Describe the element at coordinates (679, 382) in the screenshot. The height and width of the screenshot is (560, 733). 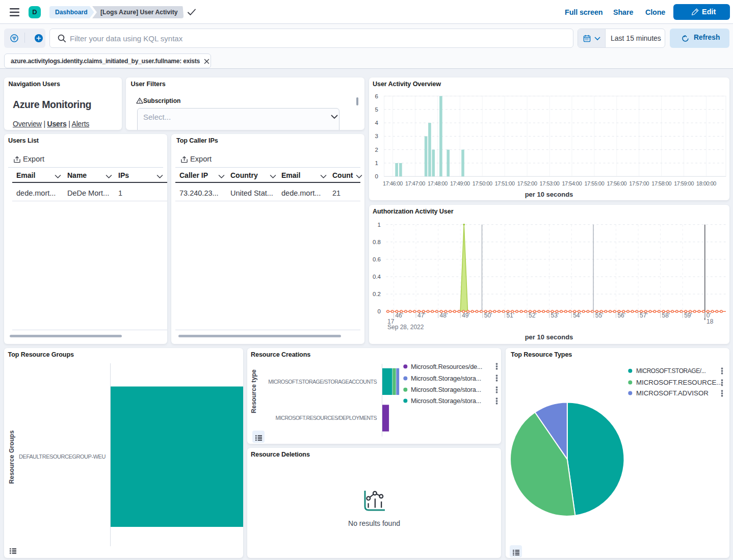
I see `svg-text: MICROSOFT.RESOURCE...` at that location.